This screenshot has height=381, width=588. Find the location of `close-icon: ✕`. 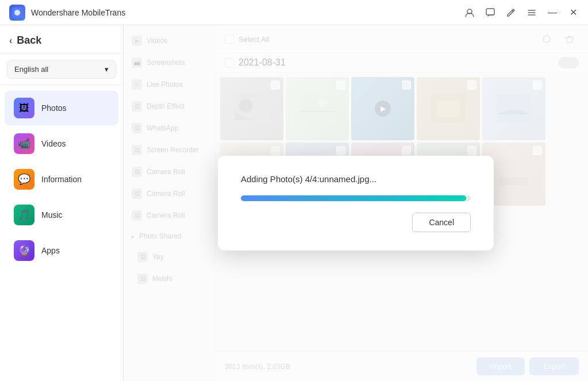

close-icon: ✕ is located at coordinates (573, 13).